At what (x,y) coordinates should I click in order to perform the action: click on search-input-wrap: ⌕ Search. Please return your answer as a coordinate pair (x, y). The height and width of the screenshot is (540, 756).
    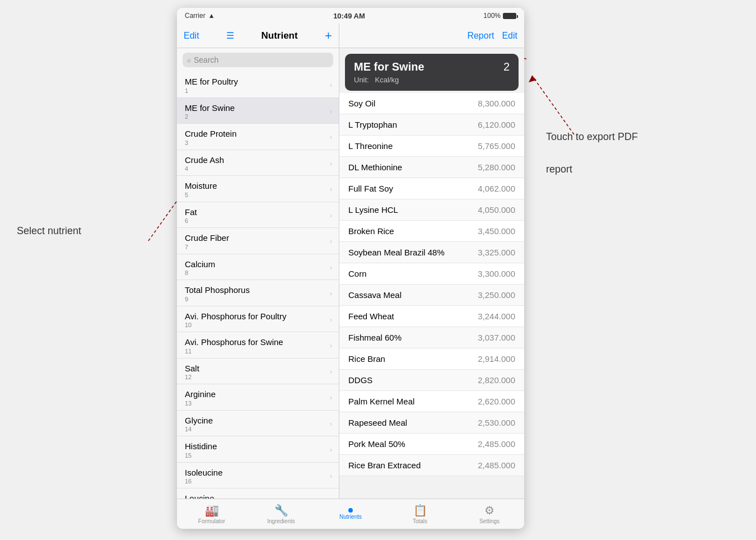
    Looking at the image, I should click on (258, 60).